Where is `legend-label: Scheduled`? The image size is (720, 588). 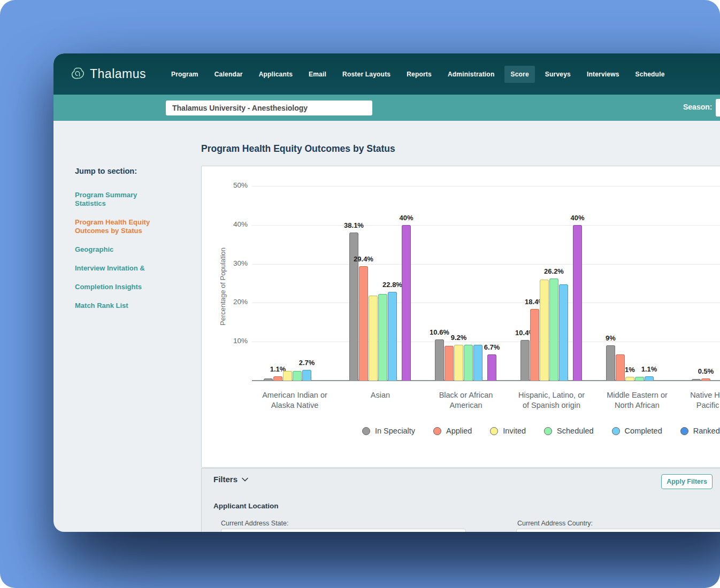 legend-label: Scheduled is located at coordinates (576, 431).